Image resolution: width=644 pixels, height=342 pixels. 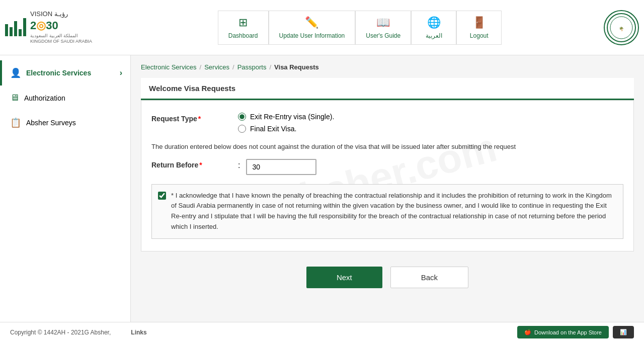 What do you see at coordinates (387, 211) in the screenshot?
I see `acknowledgement-row: * I acknowledge that I have known the pe…` at bounding box center [387, 211].